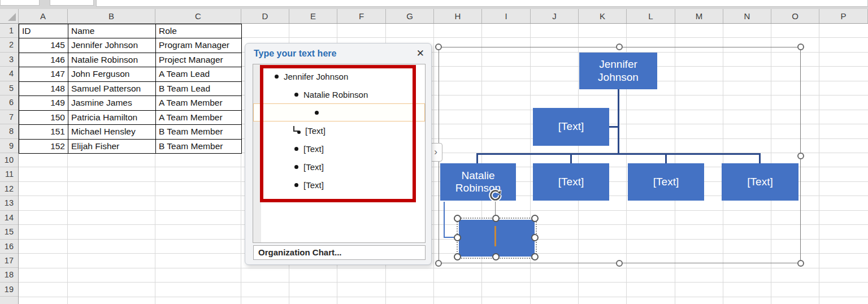 This screenshot has width=868, height=304. Describe the element at coordinates (506, 16) in the screenshot. I see `col-header-i: I` at that location.